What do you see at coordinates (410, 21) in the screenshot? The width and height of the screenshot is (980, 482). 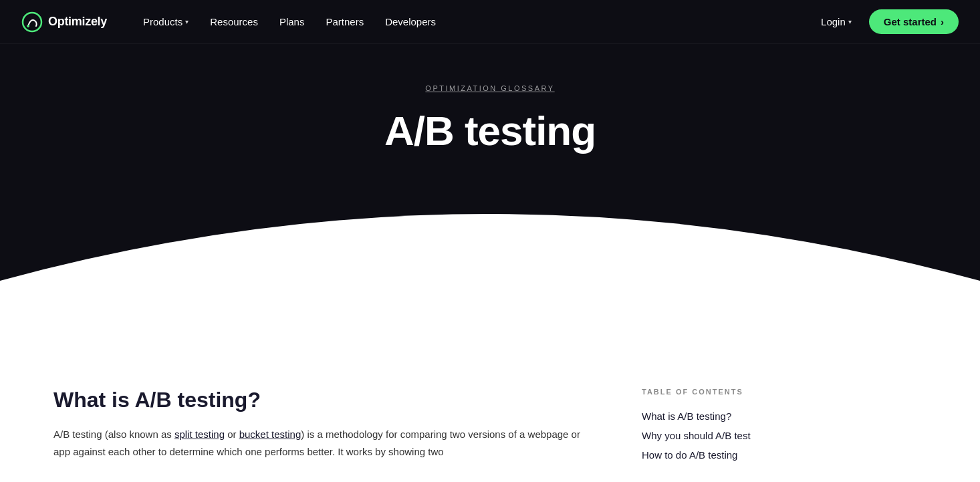 I see `nav-developers: Developers` at bounding box center [410, 21].